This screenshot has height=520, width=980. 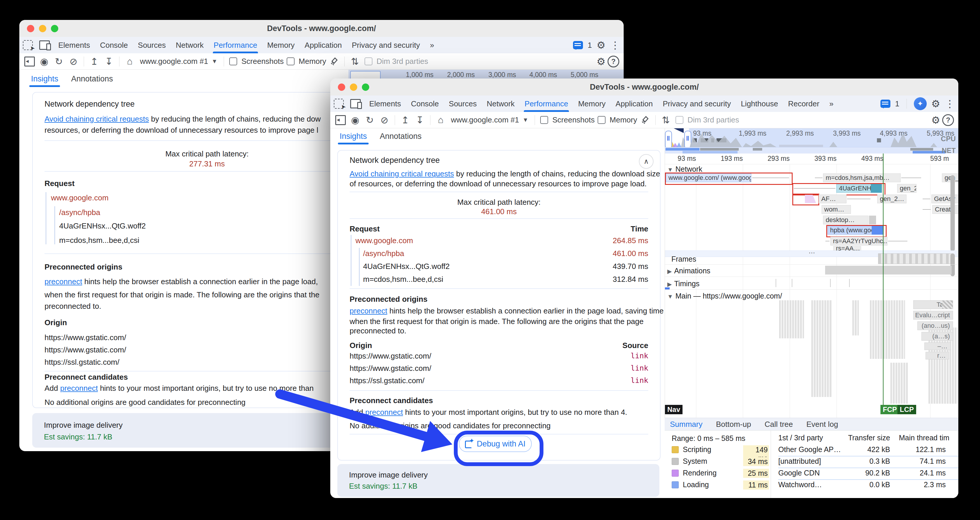 What do you see at coordinates (339, 104) in the screenshot?
I see `inspect-element-icon` at bounding box center [339, 104].